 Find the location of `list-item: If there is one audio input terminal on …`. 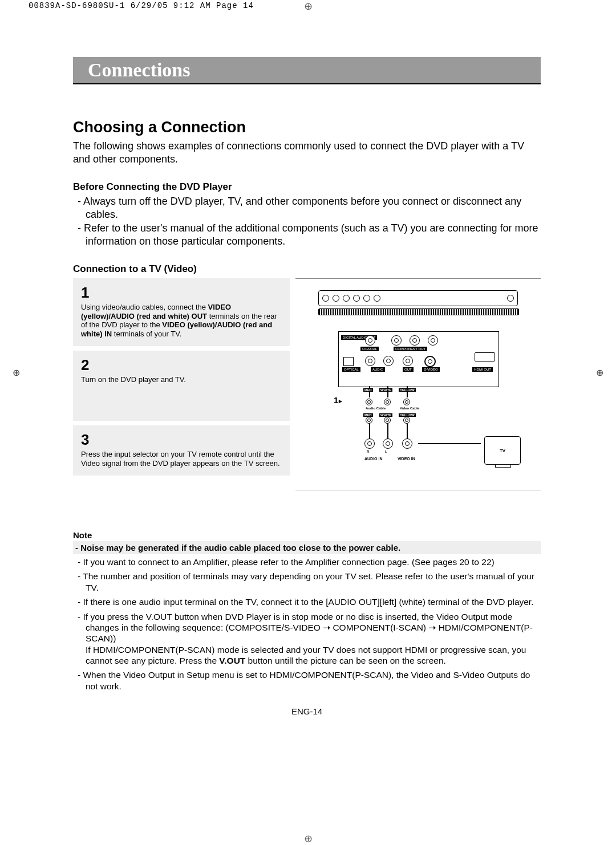

list-item: If there is one audio input terminal on … is located at coordinates (307, 602).